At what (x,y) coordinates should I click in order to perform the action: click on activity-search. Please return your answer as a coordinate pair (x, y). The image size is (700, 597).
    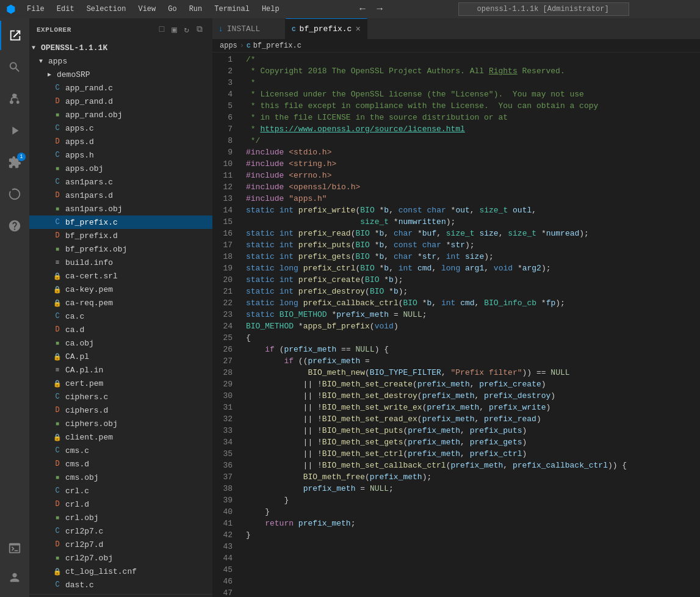
    Looking at the image, I should click on (15, 67).